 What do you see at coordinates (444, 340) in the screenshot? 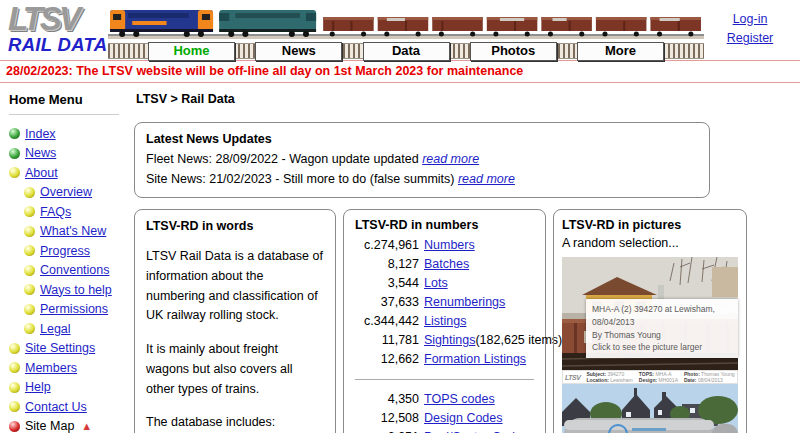
I see `stat-row: 11,781Sightings (182,625 items)` at bounding box center [444, 340].